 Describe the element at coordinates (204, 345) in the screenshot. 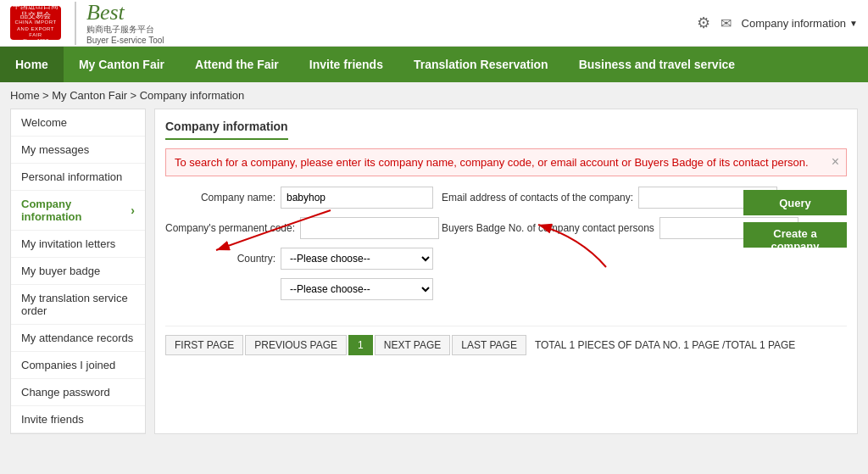

I see `first-page-btn: FIRST PAGE` at that location.